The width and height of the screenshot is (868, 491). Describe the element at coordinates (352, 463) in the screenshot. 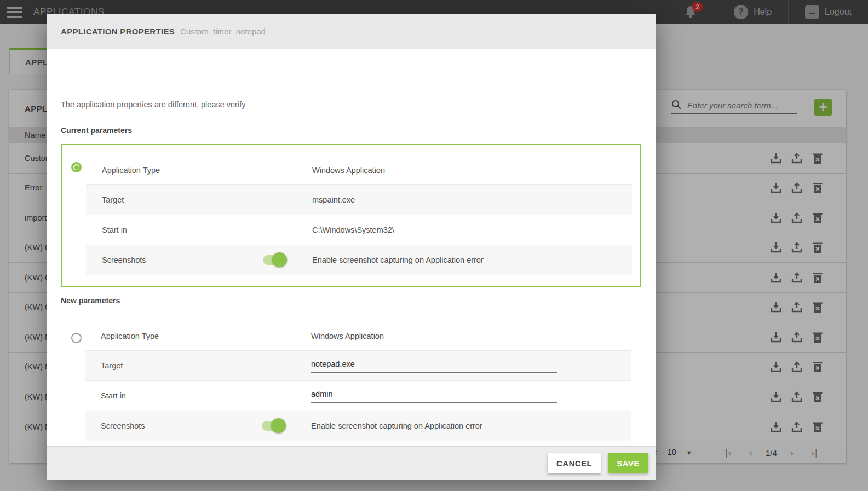

I see `dialog-footer: CANCEL SAVE` at that location.